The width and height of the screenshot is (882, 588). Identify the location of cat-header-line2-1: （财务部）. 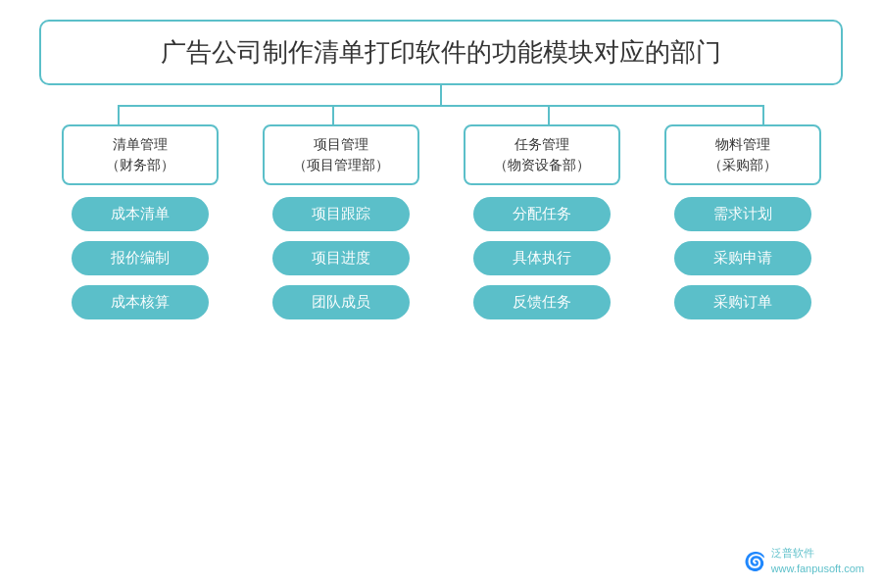
(140, 165).